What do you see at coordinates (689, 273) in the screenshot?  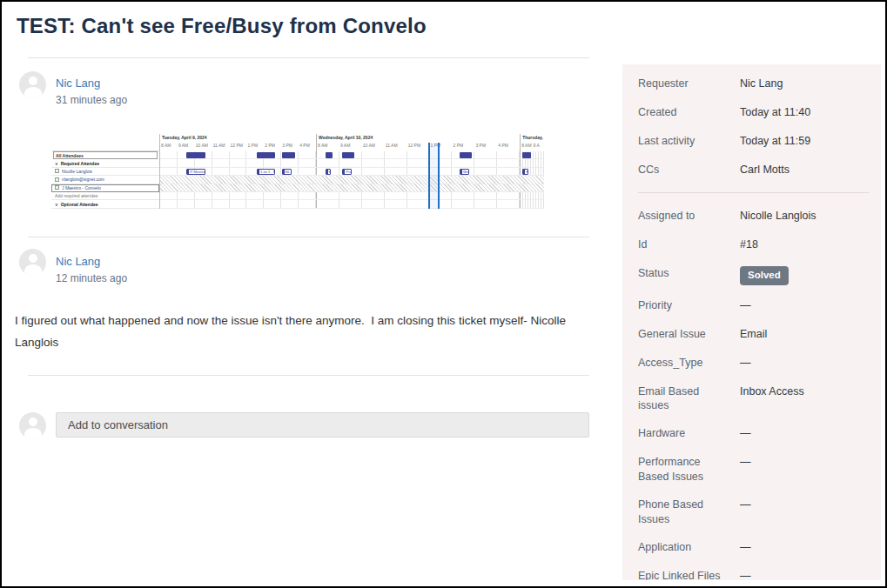 I see `field-label: Status` at bounding box center [689, 273].